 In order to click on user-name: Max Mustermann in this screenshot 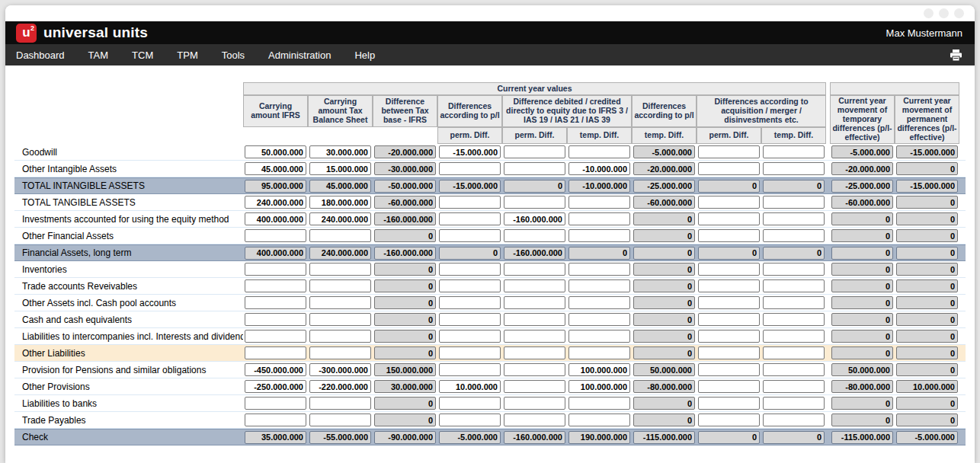, I will do `click(924, 34)`.